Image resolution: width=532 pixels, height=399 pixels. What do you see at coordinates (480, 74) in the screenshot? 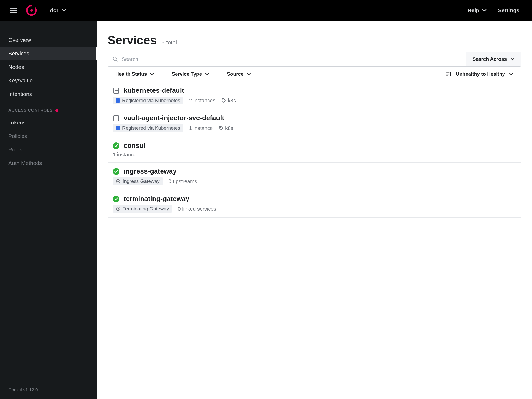
I see `sort-control: Unhealthy to Healthy` at bounding box center [480, 74].